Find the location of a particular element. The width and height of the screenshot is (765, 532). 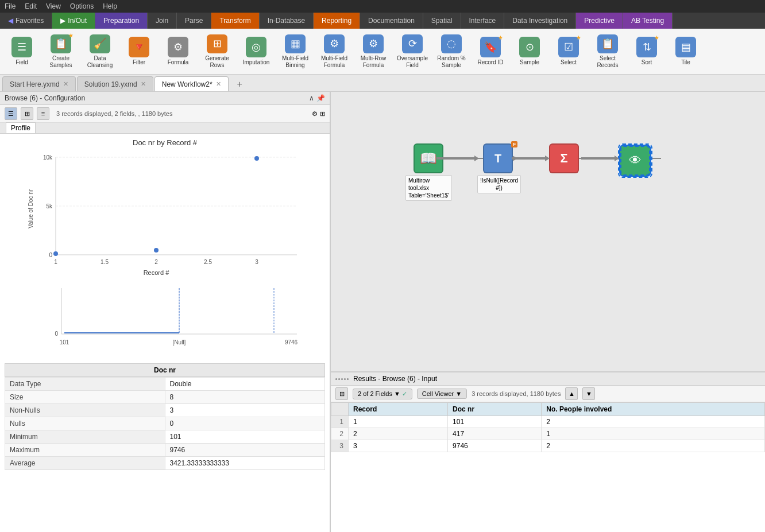

ribbon-tool-oversample: ⟳ Oversample Field is located at coordinates (412, 52).